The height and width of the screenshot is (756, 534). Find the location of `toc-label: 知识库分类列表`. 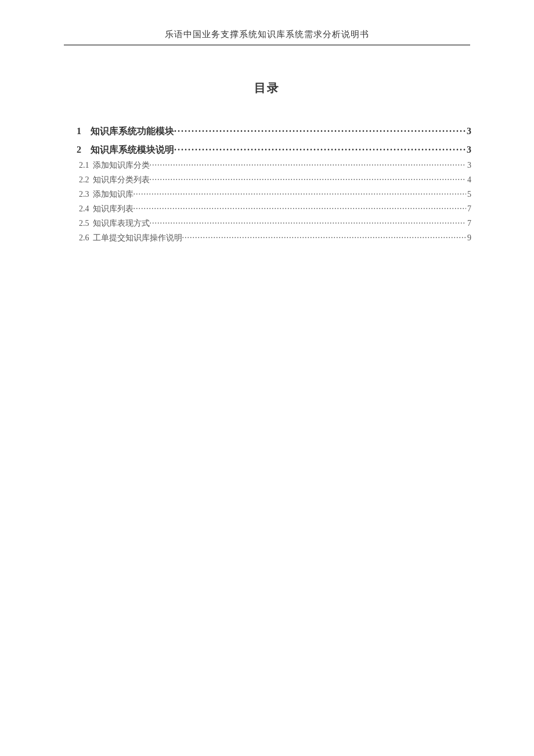

toc-label: 知识库分类列表 is located at coordinates (121, 180).